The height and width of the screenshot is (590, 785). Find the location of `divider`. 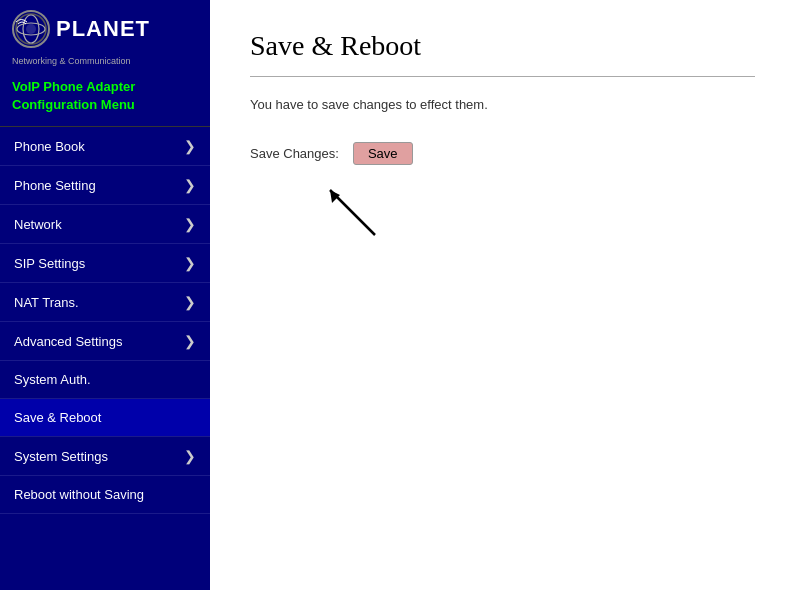

divider is located at coordinates (502, 76).